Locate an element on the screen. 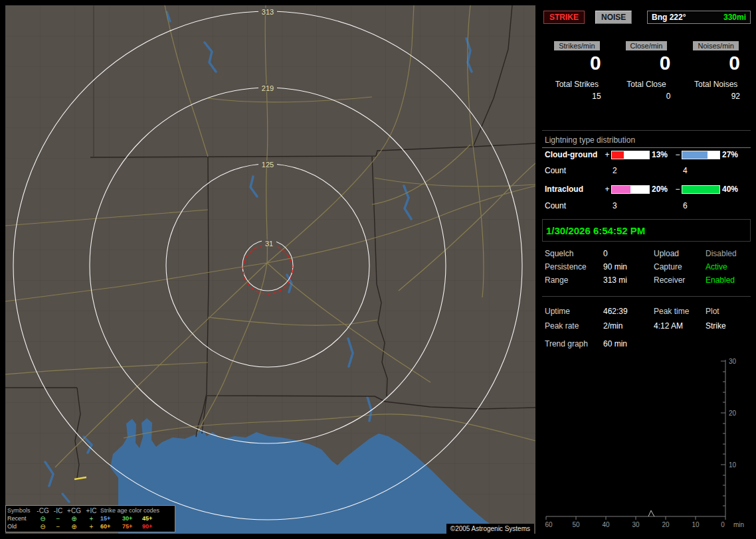 Image resolution: width=756 pixels, height=539 pixels. cg-neg-bar is located at coordinates (701, 155).